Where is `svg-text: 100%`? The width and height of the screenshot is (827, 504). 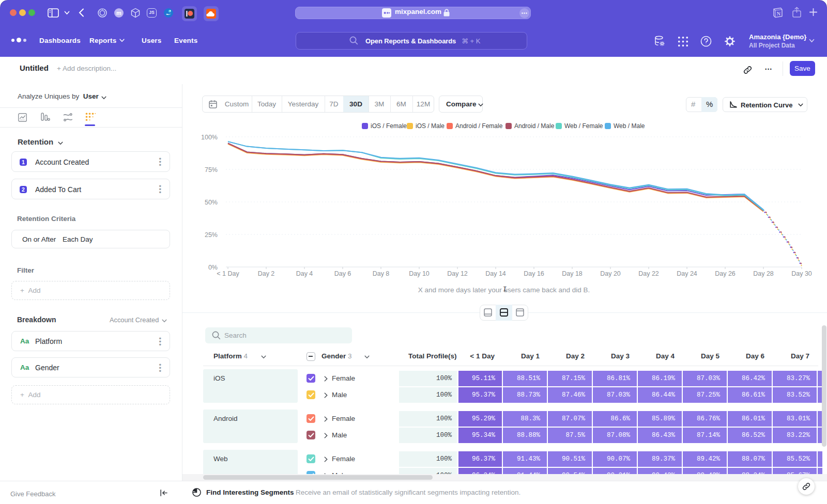
svg-text: 100% is located at coordinates (209, 137).